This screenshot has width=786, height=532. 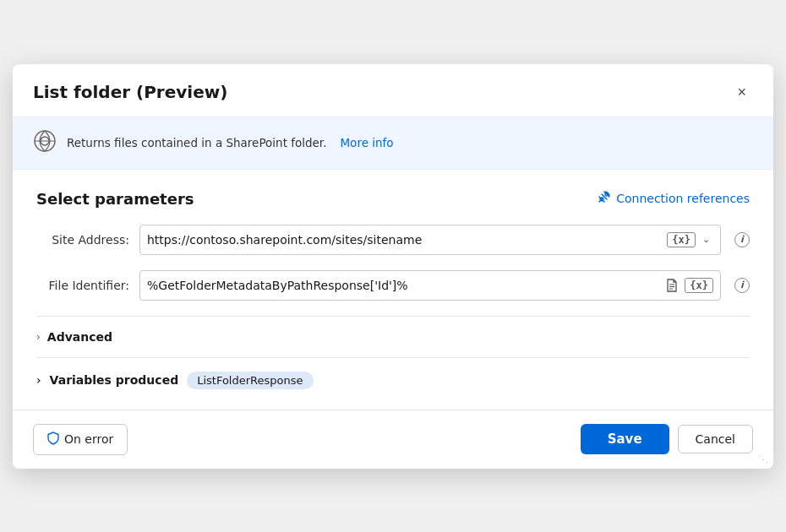 I want to click on chevron-down-icon: ⌄, so click(x=707, y=240).